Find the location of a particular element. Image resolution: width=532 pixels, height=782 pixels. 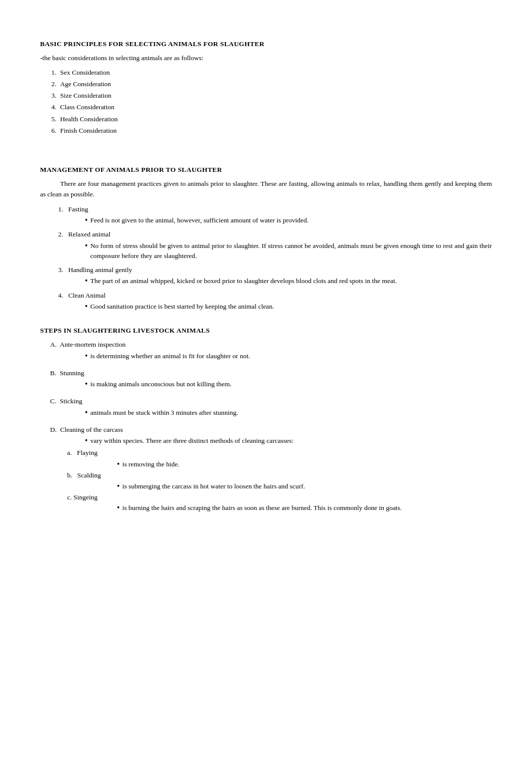

list-item: Class Consideration is located at coordinates (275, 107).